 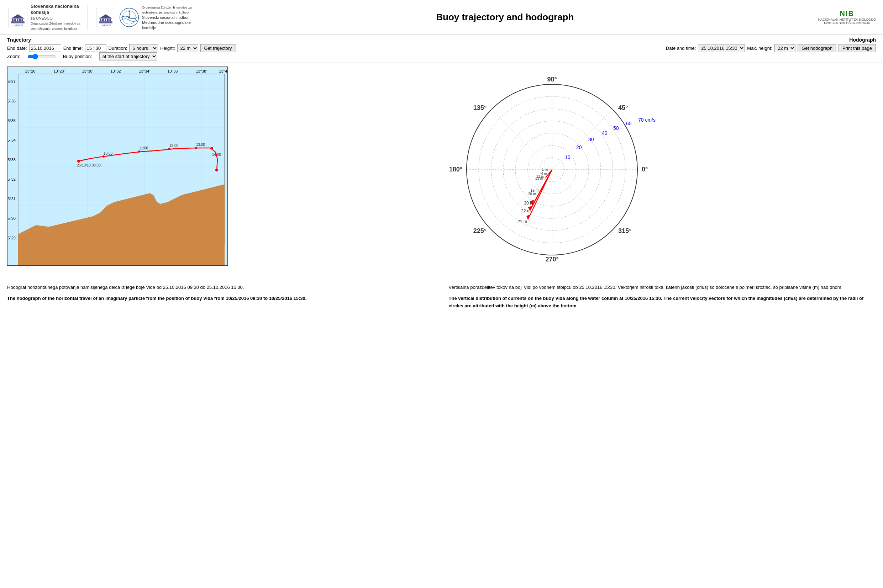 I want to click on svg-text: 14:00, so click(x=216, y=154).